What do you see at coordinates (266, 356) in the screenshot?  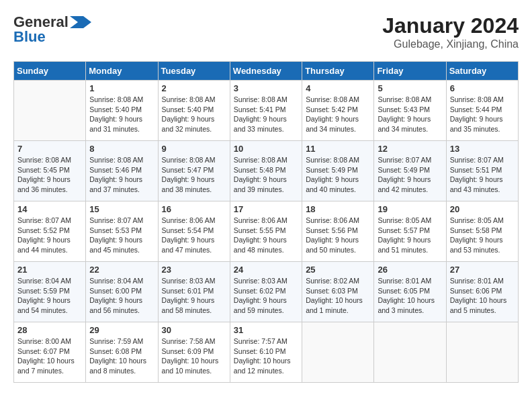 I see `day-info: Sunrise: 7:57 AMSunset: 6:10 PMDaylight:…` at bounding box center [266, 356].